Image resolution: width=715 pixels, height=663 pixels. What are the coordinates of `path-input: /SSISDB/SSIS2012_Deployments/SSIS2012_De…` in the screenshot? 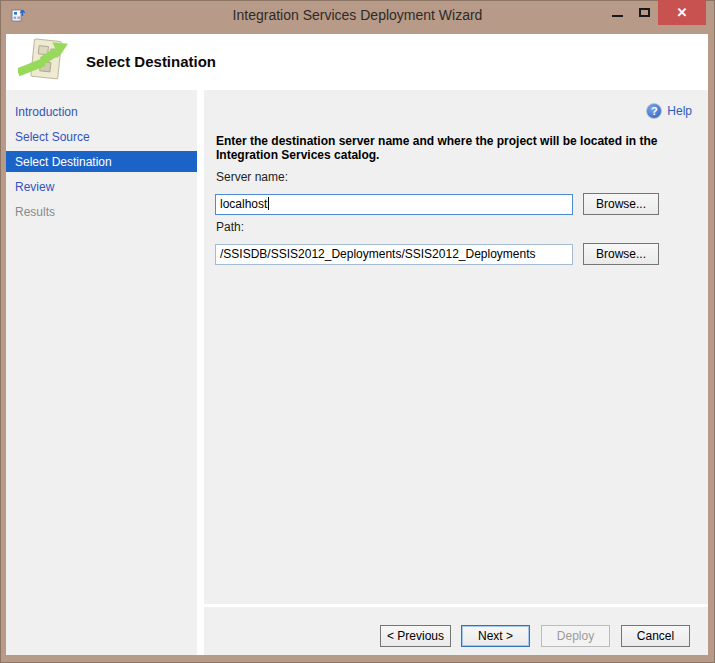 It's located at (394, 254).